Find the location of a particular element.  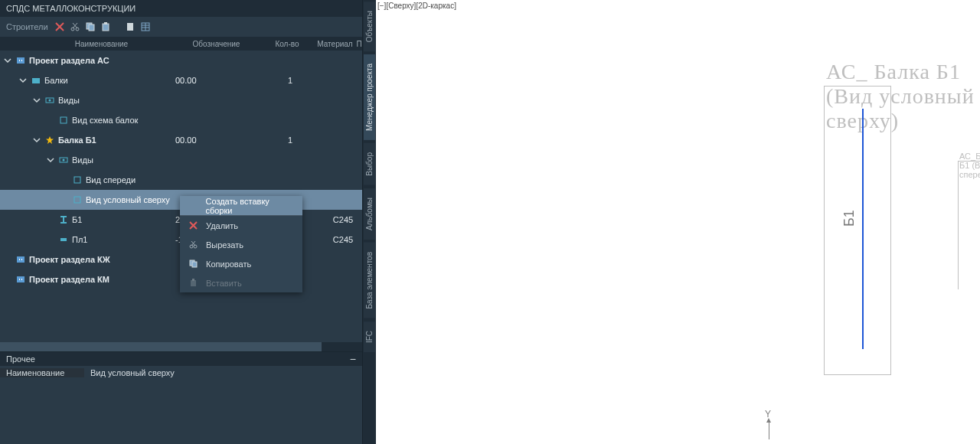

tree-label: Вид спереди is located at coordinates (110, 180).